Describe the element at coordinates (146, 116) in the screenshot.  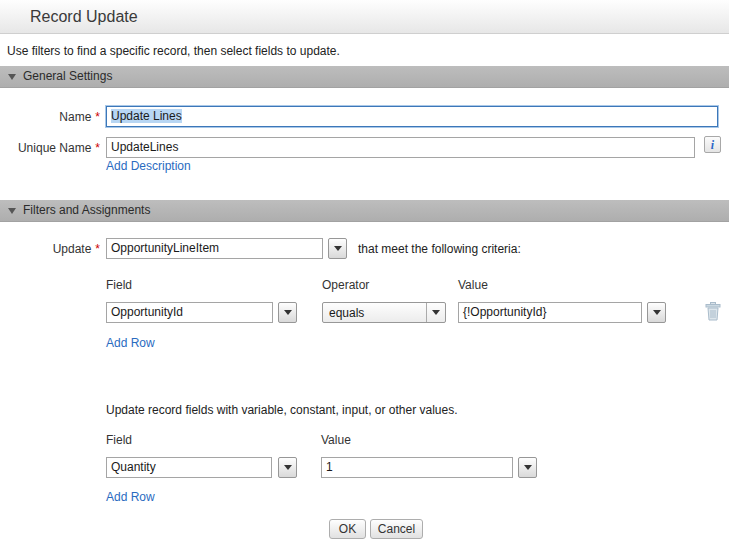
I see `name-input-selected-text: Update Lines` at that location.